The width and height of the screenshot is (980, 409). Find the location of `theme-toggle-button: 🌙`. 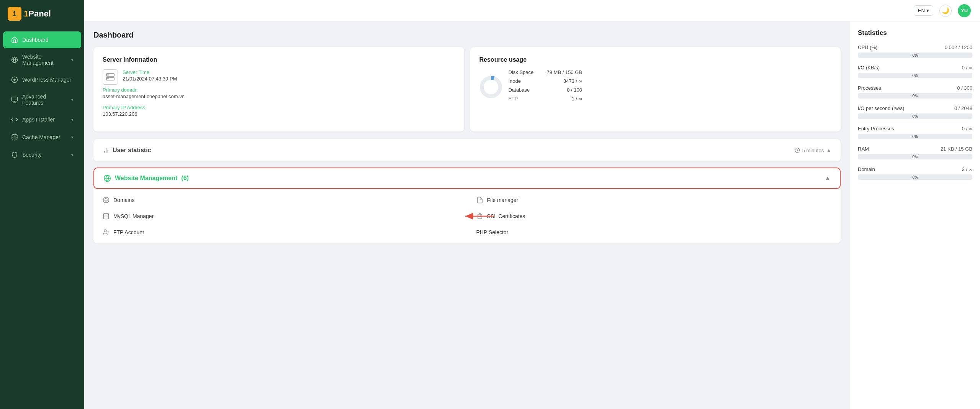

theme-toggle-button: 🌙 is located at coordinates (946, 11).